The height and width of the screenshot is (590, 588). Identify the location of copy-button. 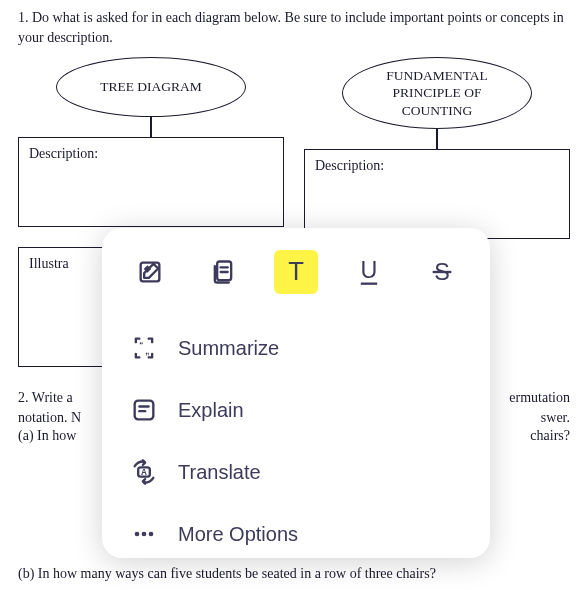
(223, 272).